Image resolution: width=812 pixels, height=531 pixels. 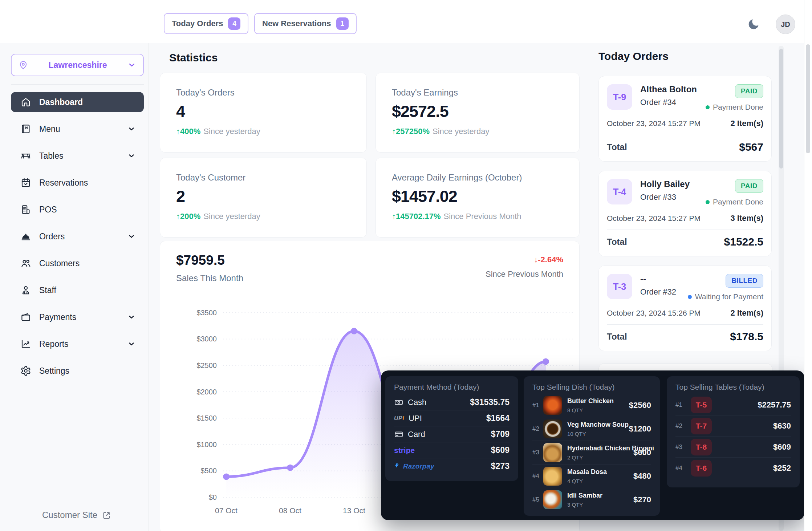 I want to click on order-card-top: T-3--Order #32BILLEDWaiting for Payment, so click(x=685, y=288).